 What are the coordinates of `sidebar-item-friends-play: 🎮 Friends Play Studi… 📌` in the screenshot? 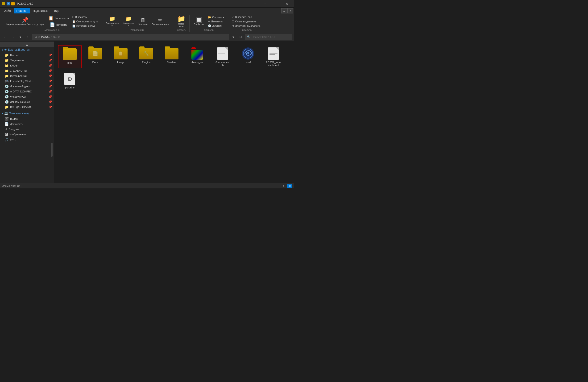 It's located at (27, 81).